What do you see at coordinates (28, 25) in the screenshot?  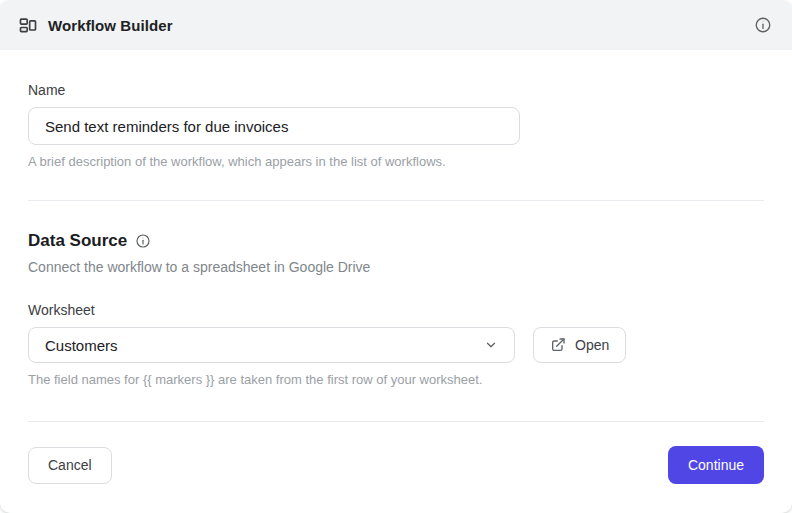 I see `workflow-icon` at bounding box center [28, 25].